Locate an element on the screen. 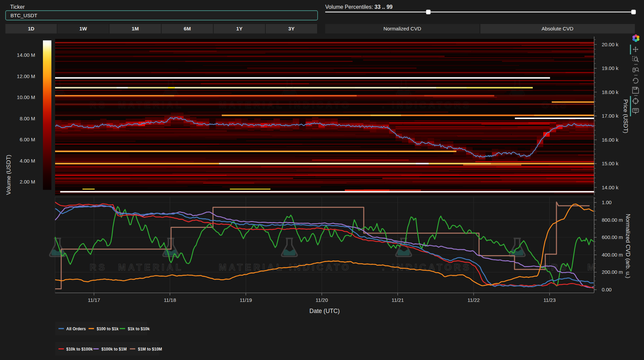 The width and height of the screenshot is (644, 360). svg-text: Price (USDT) is located at coordinates (625, 116).